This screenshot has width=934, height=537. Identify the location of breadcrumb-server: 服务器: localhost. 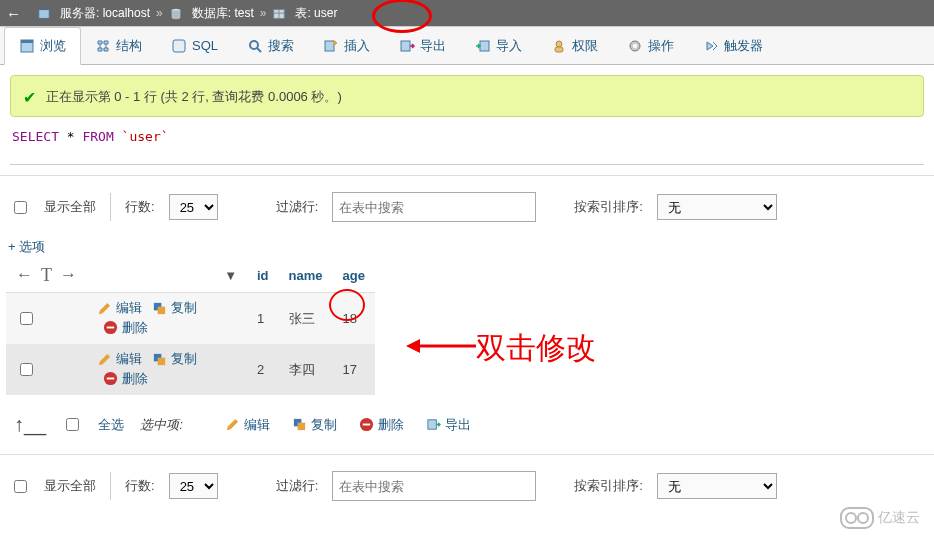
(105, 14).